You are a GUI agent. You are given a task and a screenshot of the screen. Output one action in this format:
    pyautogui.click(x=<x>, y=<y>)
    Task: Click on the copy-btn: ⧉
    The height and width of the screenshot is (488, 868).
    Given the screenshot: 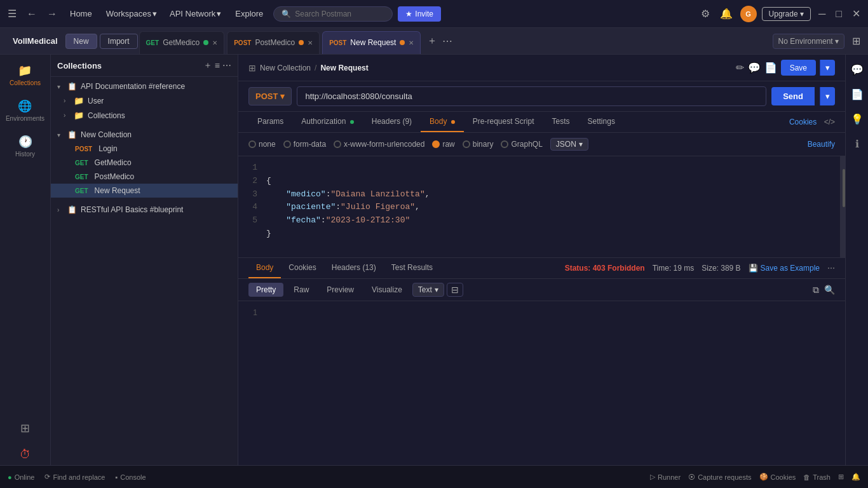 What is the action you would take?
    pyautogui.click(x=816, y=290)
    